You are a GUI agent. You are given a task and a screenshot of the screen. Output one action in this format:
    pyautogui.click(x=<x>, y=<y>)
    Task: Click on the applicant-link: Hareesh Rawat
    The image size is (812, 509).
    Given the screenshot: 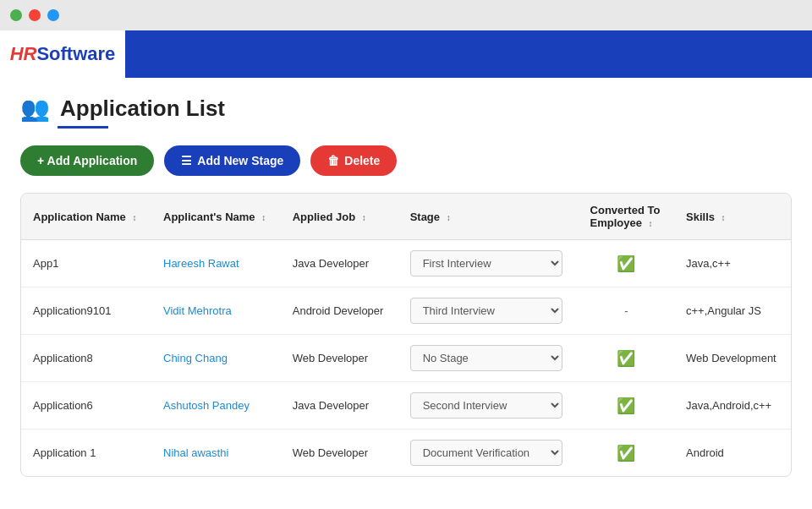 What is the action you would take?
    pyautogui.click(x=201, y=264)
    